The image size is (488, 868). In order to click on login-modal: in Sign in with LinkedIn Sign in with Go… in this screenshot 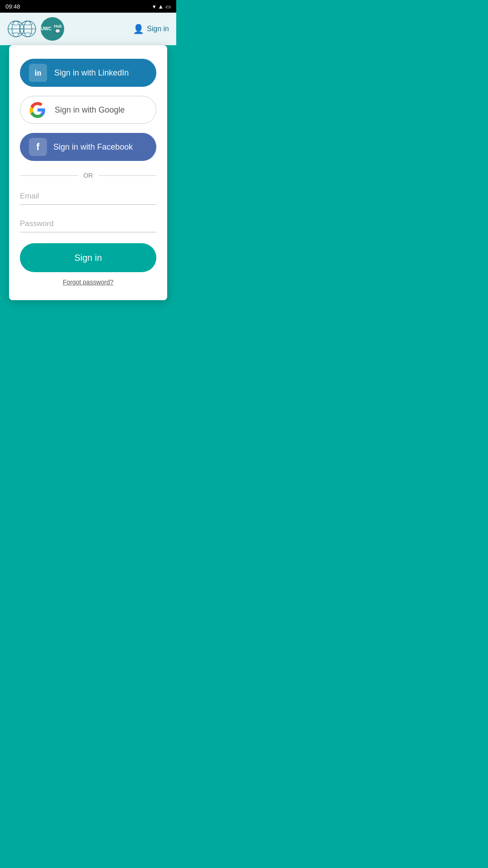, I will do `click(88, 173)`.